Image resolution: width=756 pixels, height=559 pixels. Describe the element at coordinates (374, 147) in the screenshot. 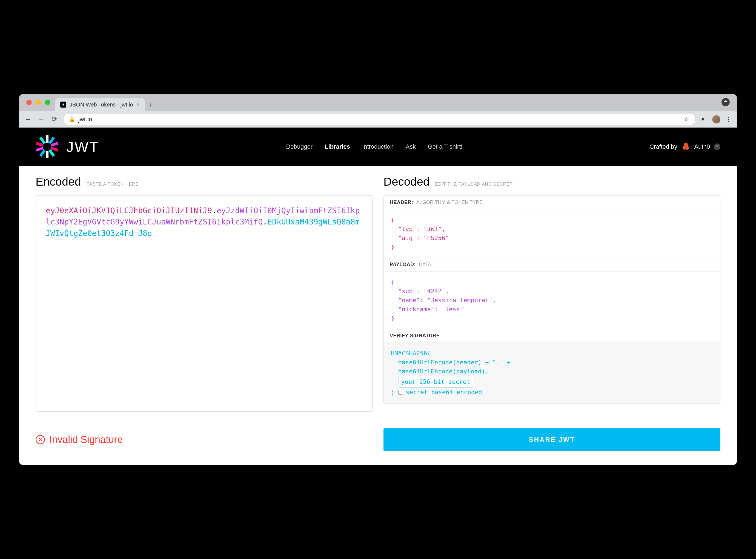

I see `main-nav: Debugger Libraries Introduction Ask Get …` at that location.